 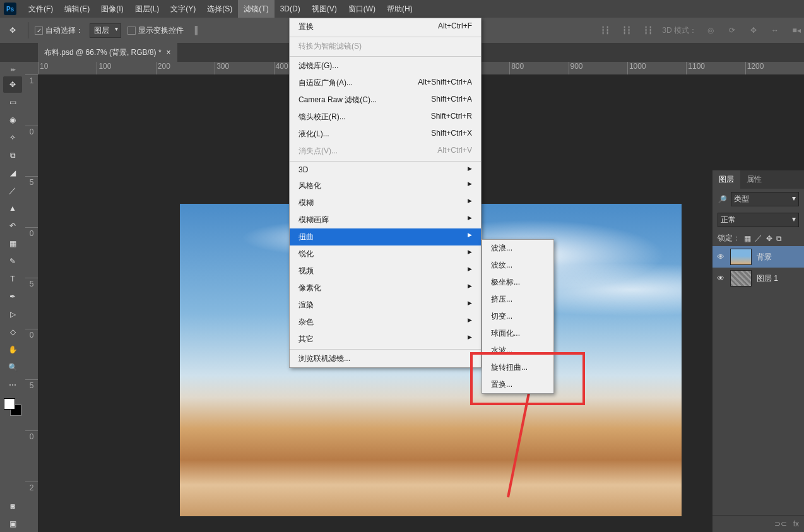 I want to click on collapse-toolbar-icon: ▸▸, so click(x=13, y=69).